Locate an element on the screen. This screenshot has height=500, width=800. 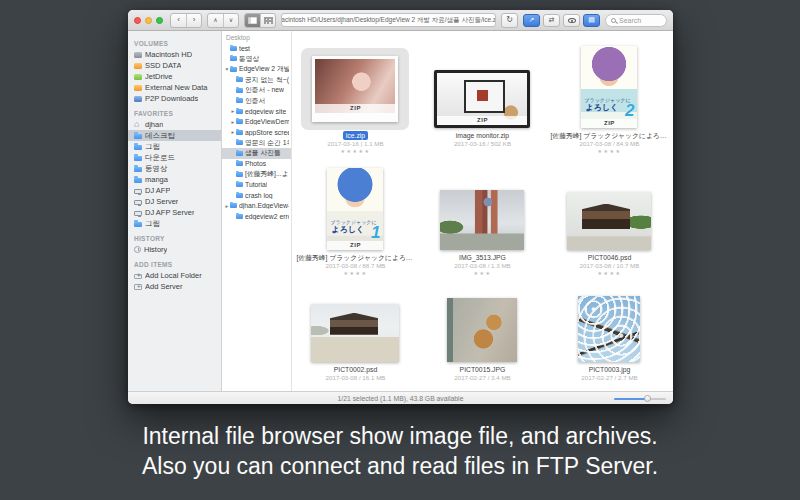
search-placeholder: Search is located at coordinates (630, 20).